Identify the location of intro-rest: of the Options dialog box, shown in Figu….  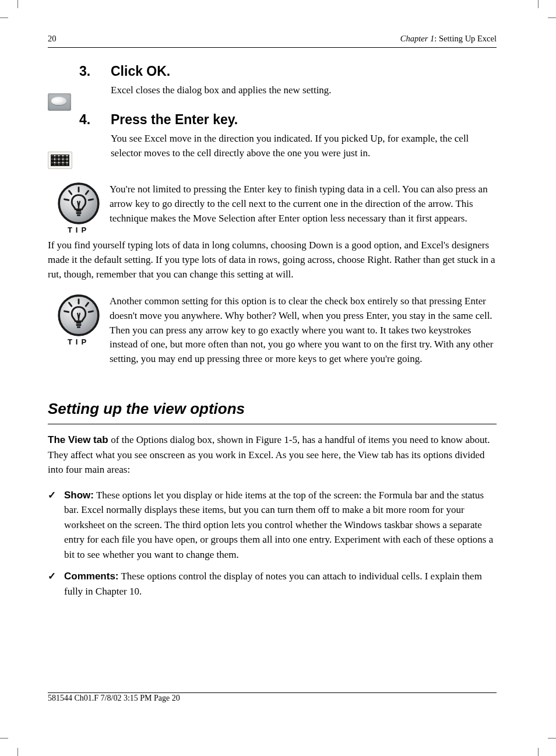
(269, 455).